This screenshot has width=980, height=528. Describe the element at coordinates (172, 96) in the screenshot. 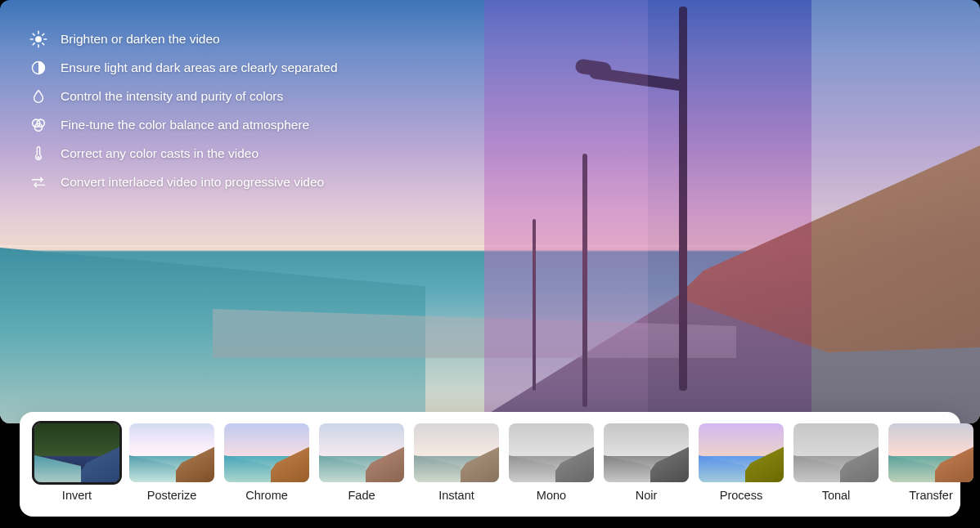

I see `feature-label: Control the intensity and purity of colo…` at that location.